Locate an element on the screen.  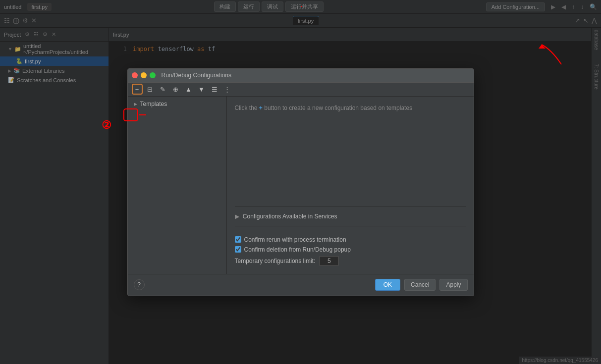
confirm-rerun-label: Confirm rerun with process termination is located at coordinates (295, 240).